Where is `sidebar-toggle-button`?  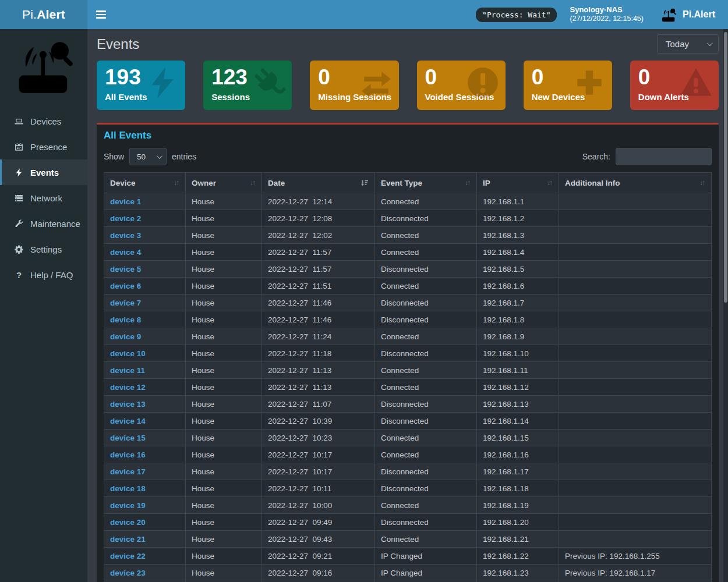 sidebar-toggle-button is located at coordinates (101, 15).